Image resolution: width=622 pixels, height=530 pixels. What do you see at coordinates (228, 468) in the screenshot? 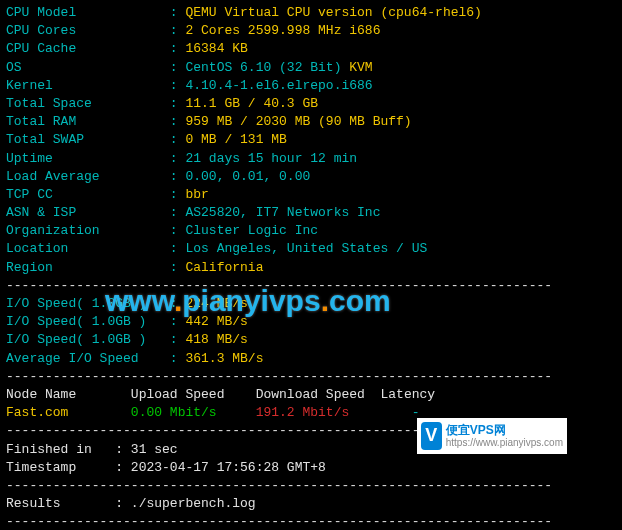
I see `timestamp-value: 2023-04-17 17:56:28 GMT+8` at bounding box center [228, 468].